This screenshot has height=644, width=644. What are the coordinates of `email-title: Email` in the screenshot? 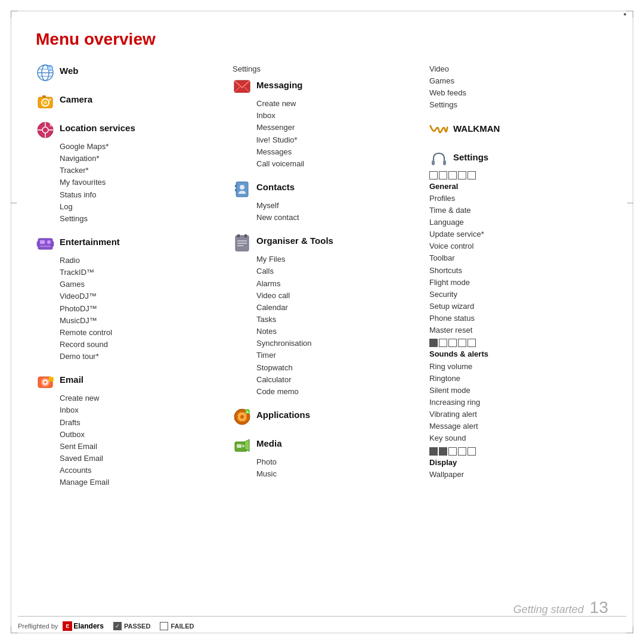 It's located at (72, 378).